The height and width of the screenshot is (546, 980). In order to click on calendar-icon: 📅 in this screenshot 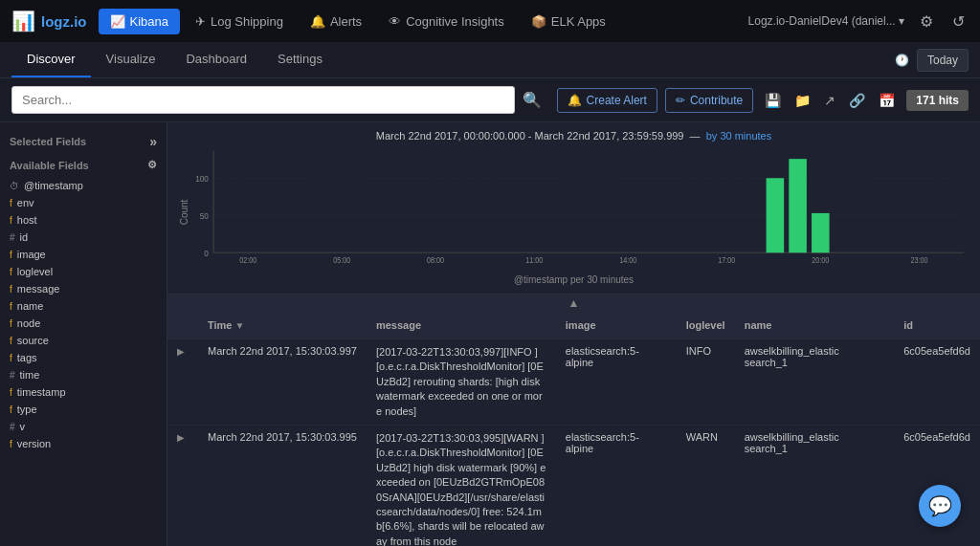, I will do `click(886, 100)`.